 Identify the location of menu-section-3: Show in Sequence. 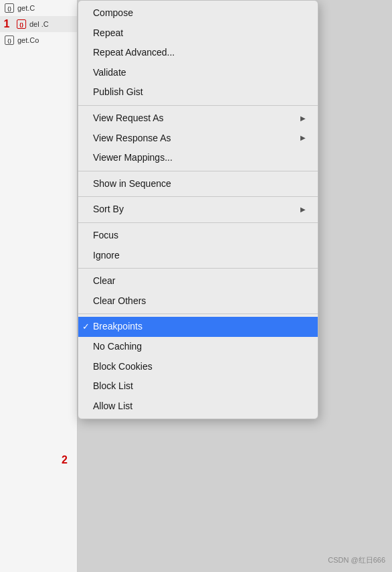
(198, 185).